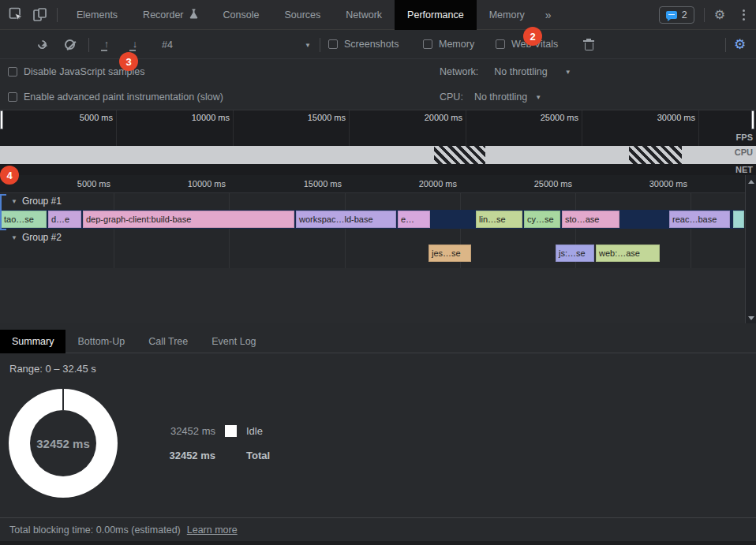 Image resolution: width=756 pixels, height=545 pixels. Describe the element at coordinates (363, 44) in the screenshot. I see `toolbar-checkbox-screenshots: Screenshots` at that location.